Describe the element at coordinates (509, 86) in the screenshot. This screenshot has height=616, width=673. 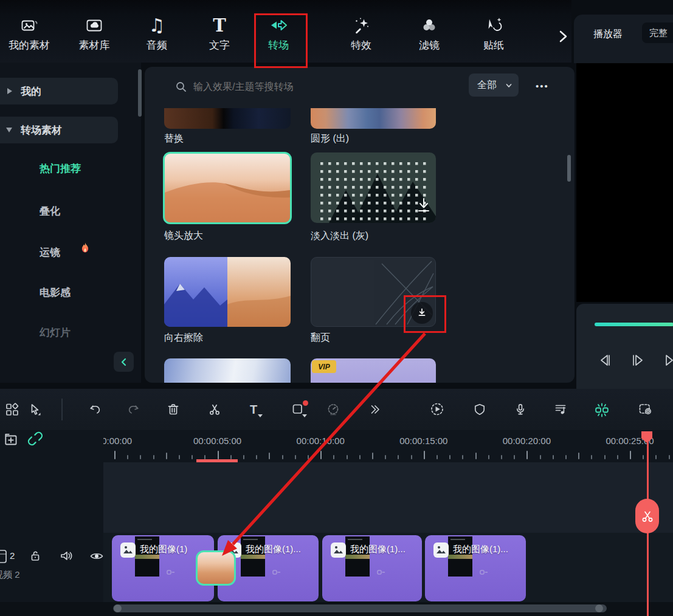
I see `chevron-down-icon` at that location.